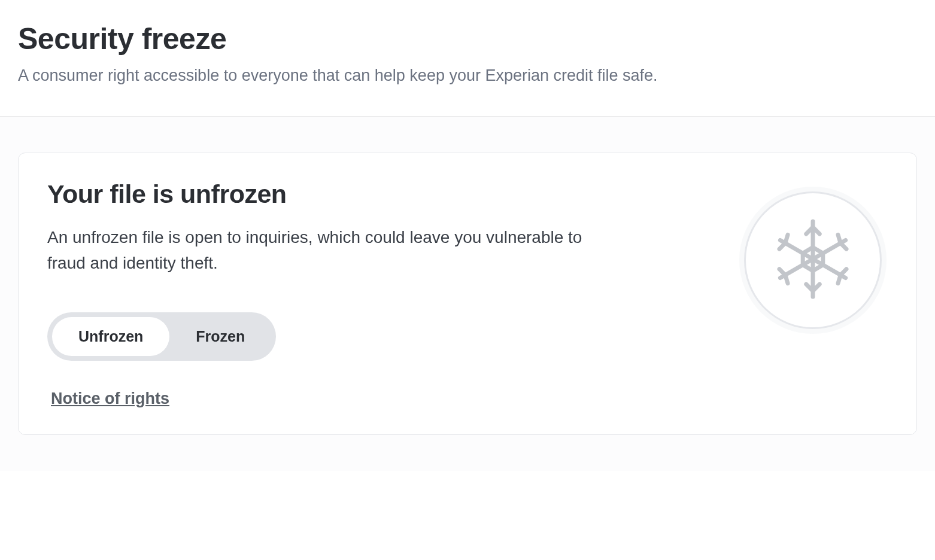 The width and height of the screenshot is (935, 560). What do you see at coordinates (468, 39) in the screenshot?
I see `page-title: Security freeze` at bounding box center [468, 39].